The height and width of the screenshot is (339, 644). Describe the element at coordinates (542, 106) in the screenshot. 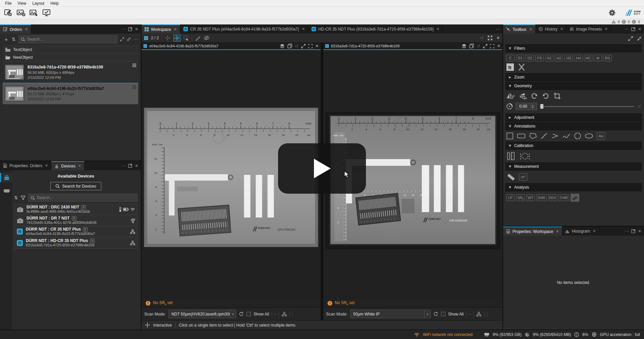

I see `slider-thumb` at that location.